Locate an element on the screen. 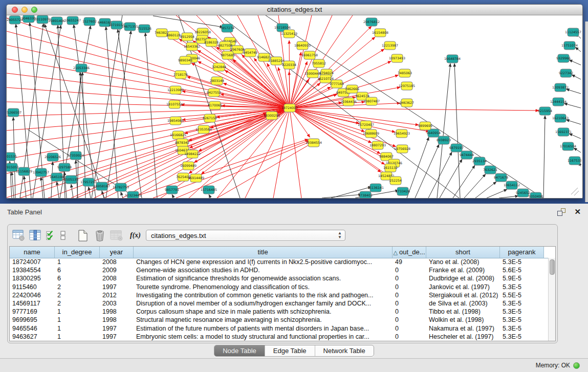 Image resolution: width=588 pixels, height=372 pixels. graph-node-yellow: 8878342 is located at coordinates (182, 143).